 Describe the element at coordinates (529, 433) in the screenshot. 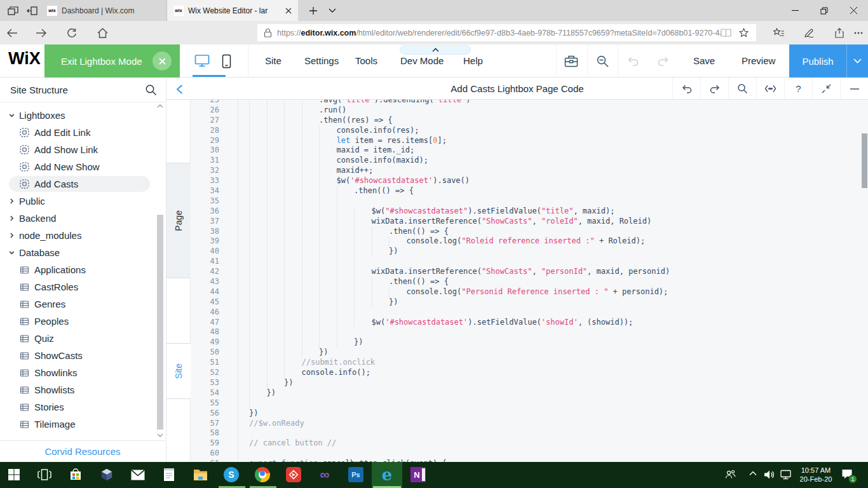

I see `code-line-58: 58` at that location.